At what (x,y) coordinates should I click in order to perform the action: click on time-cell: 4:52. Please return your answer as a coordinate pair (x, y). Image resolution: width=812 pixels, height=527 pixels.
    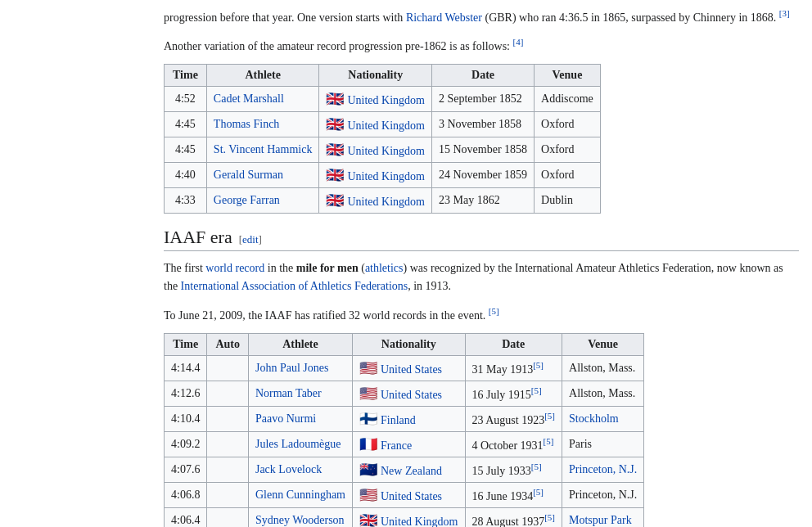
    Looking at the image, I should click on (186, 100).